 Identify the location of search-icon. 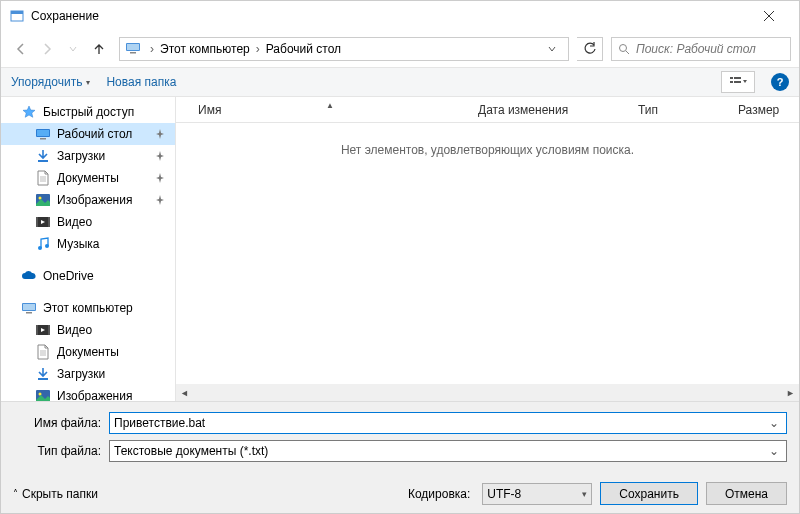
(624, 49).